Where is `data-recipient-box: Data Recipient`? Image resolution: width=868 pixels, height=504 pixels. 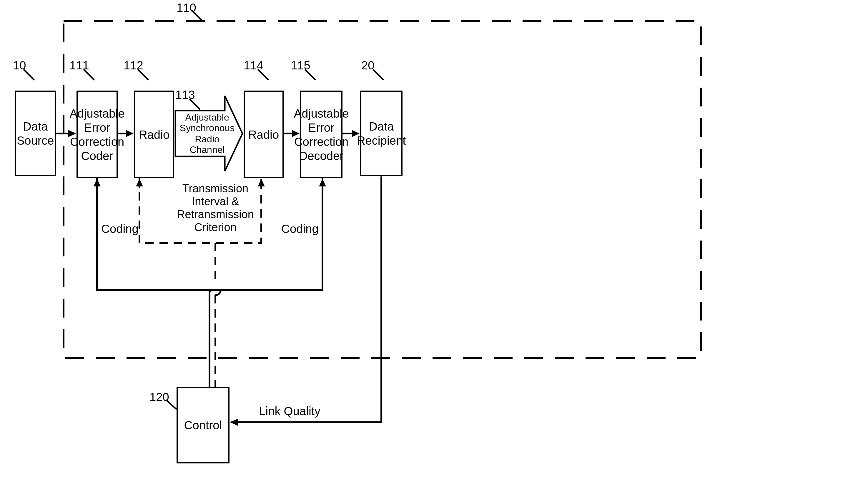 data-recipient-box: Data Recipient is located at coordinates (382, 133).